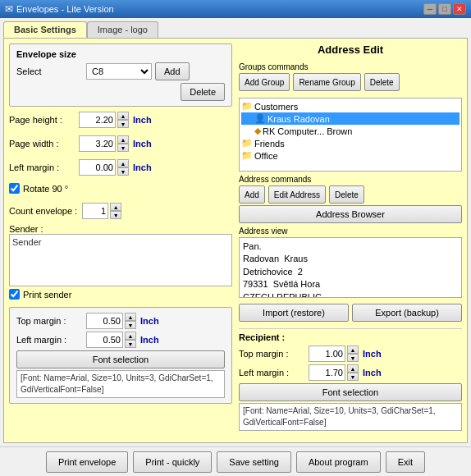 This screenshot has height=476, width=471. What do you see at coordinates (350, 231) in the screenshot?
I see `address-view-label: Address view` at bounding box center [350, 231].